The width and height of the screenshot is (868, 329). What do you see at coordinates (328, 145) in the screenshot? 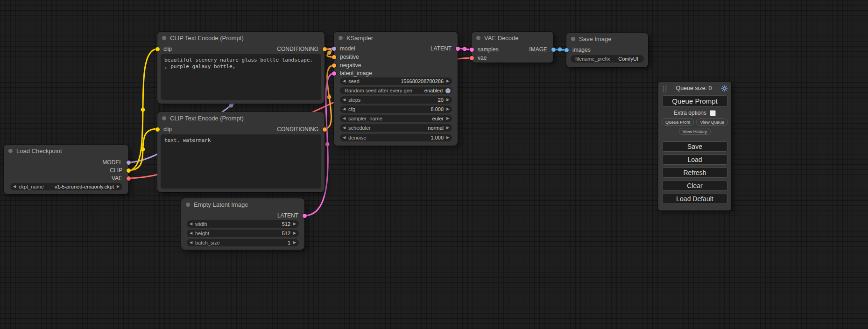
I see `wire-midpoint-dot` at bounding box center [328, 145].